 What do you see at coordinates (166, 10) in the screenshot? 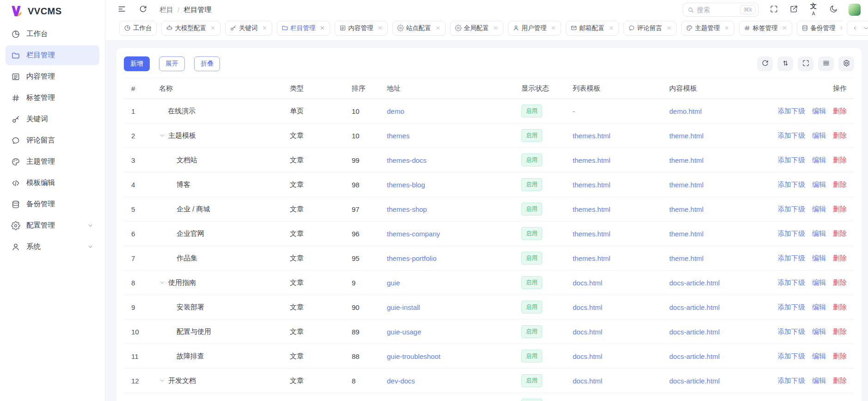
I see `breadcrumb-section: 栏目` at bounding box center [166, 10].